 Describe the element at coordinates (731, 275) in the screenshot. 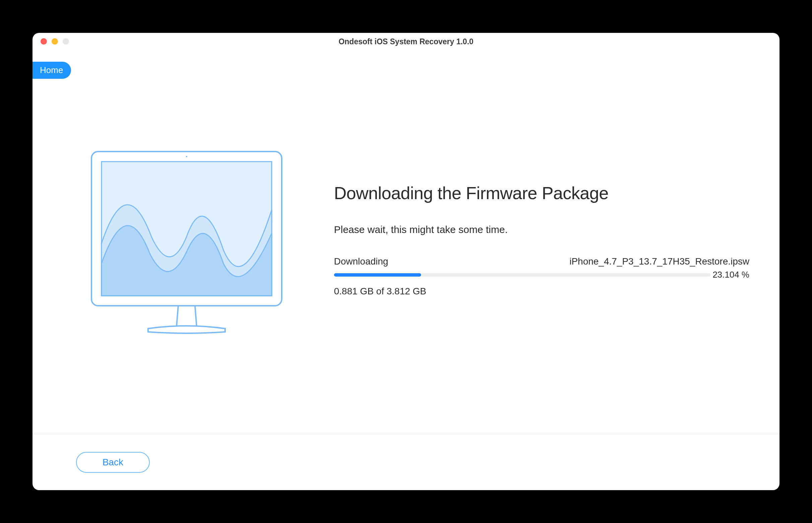

I see `progress-percent: 23.104 %` at that location.